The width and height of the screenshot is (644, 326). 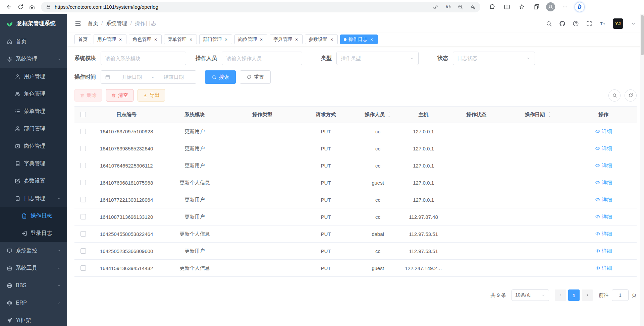 What do you see at coordinates (589, 23) in the screenshot?
I see `fullscreen-icon` at bounding box center [589, 23].